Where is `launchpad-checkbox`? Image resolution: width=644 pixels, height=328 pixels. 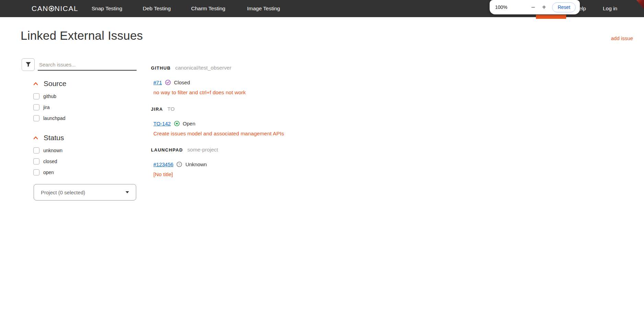
launchpad-checkbox is located at coordinates (36, 118).